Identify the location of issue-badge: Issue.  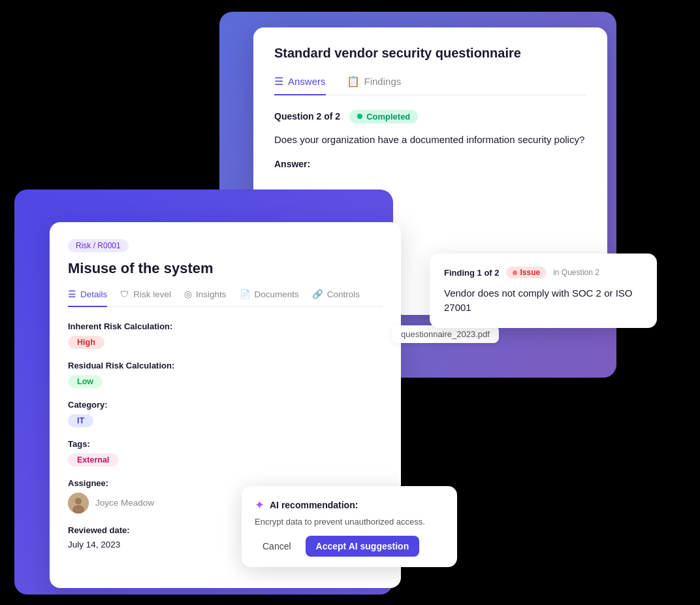
(526, 272).